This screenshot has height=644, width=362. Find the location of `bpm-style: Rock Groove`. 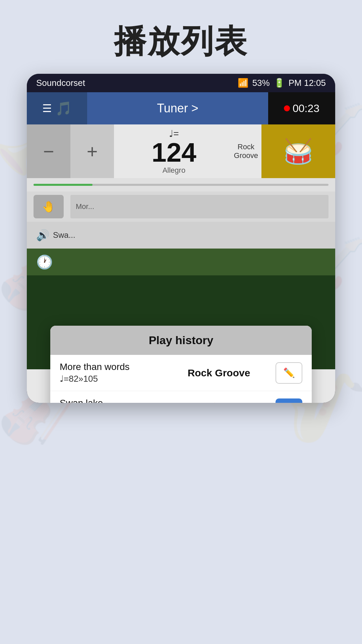

bpm-style: Rock Groove is located at coordinates (246, 151).